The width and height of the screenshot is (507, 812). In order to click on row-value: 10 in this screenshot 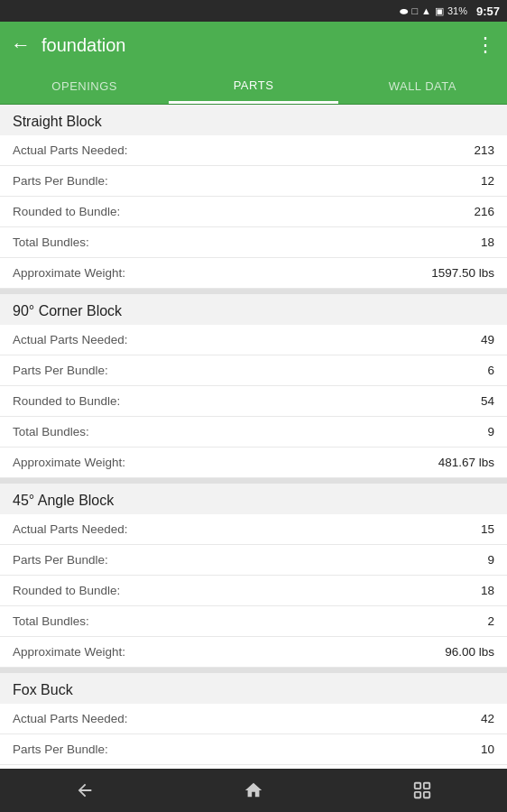, I will do `click(487, 749)`.